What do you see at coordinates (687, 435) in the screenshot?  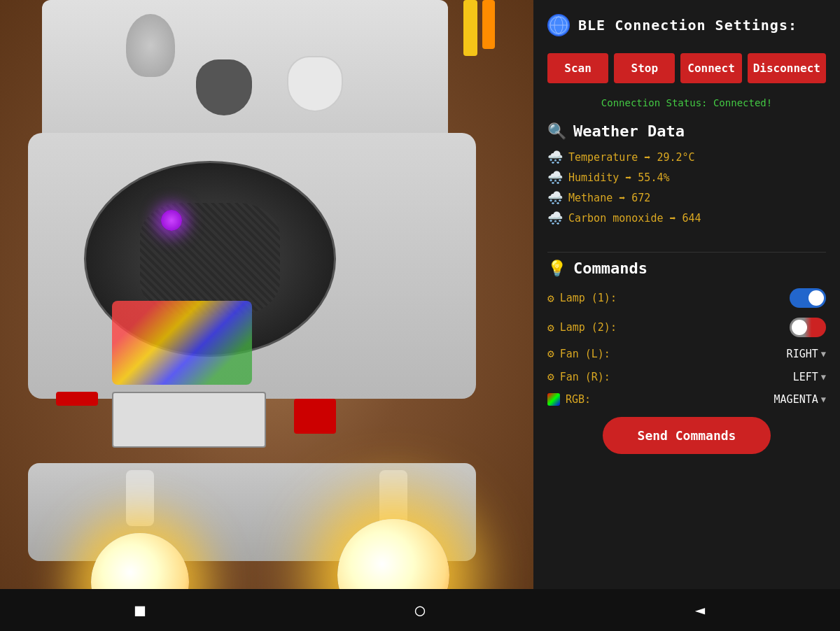 I see `send-commands-button: Send Commands` at bounding box center [687, 435].